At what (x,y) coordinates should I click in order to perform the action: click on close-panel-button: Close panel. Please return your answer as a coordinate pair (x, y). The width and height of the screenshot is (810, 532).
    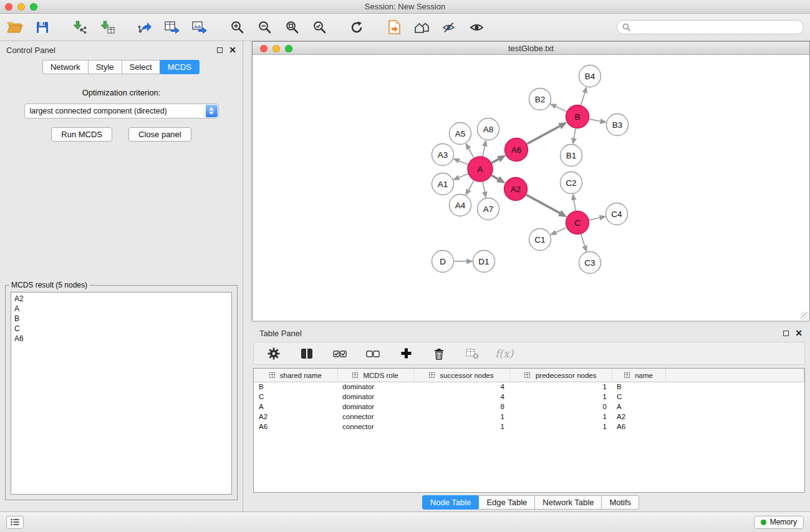
    Looking at the image, I should click on (160, 135).